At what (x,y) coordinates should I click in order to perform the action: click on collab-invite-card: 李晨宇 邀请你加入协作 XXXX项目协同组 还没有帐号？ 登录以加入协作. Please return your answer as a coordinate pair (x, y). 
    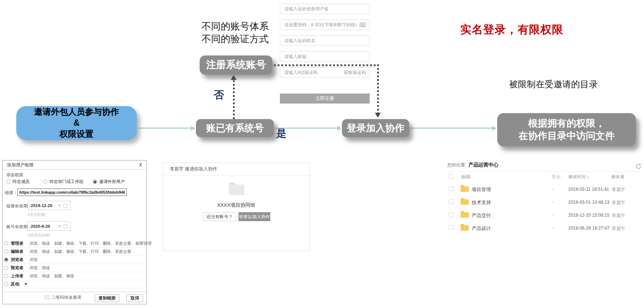
    Looking at the image, I should click on (236, 207).